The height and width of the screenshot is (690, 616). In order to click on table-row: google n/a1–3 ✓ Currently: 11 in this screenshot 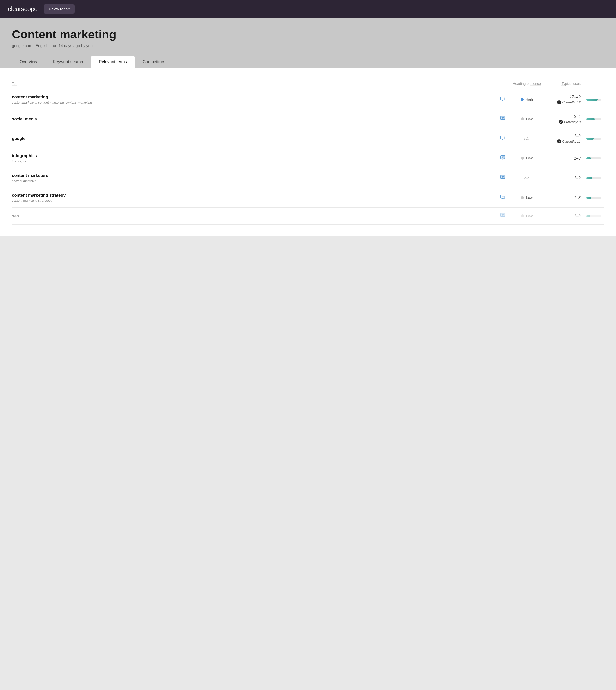, I will do `click(308, 139)`.